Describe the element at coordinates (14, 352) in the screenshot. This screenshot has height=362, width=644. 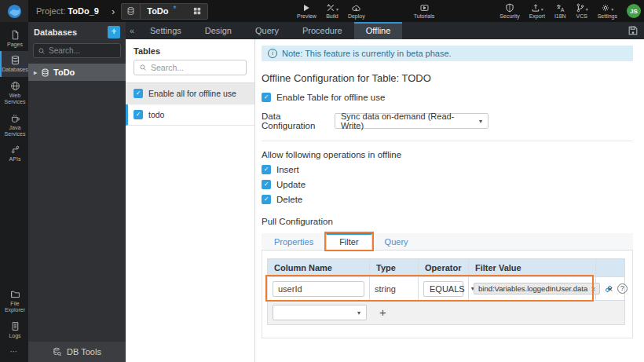
I see `more-menu-icon: ⋯` at that location.